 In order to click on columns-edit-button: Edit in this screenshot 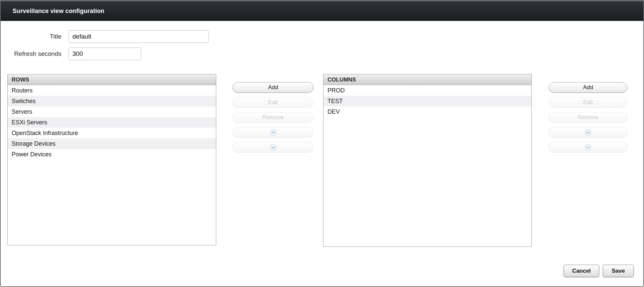, I will do `click(588, 102)`.